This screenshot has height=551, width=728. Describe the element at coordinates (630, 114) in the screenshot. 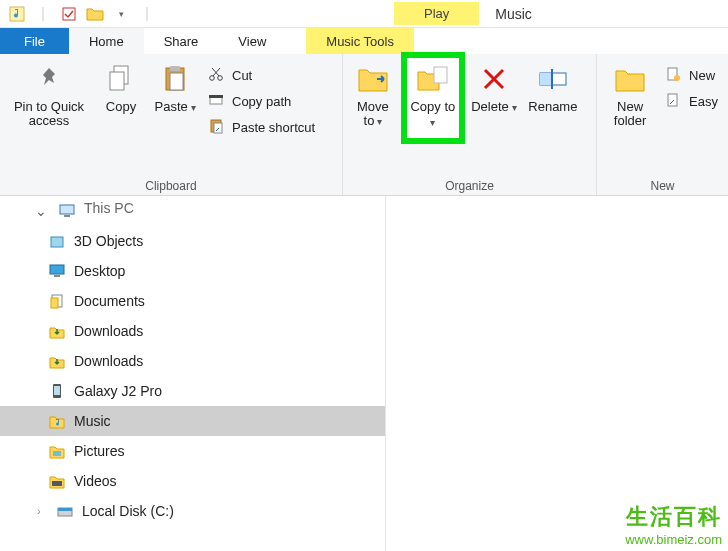

I see `new-folder-label: New folder` at that location.